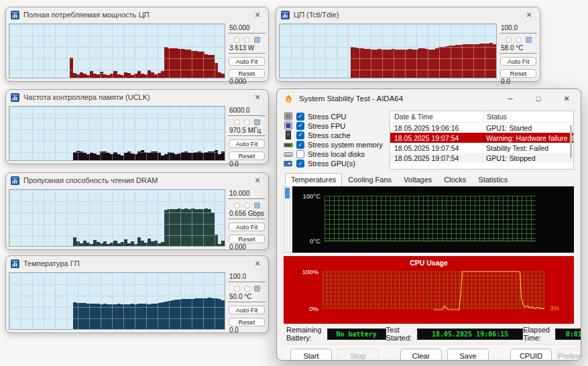 The height and width of the screenshot is (366, 588). I want to click on window-titlebar: Пропускная способность чтения DRAM ✕, so click(137, 180).